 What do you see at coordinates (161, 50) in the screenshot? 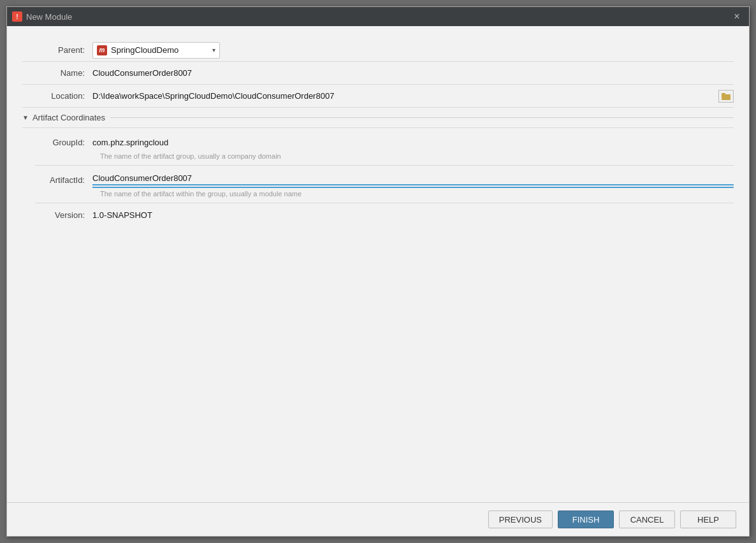
I see `parent-dropdown-text: SpringCloudDemo` at bounding box center [161, 50].